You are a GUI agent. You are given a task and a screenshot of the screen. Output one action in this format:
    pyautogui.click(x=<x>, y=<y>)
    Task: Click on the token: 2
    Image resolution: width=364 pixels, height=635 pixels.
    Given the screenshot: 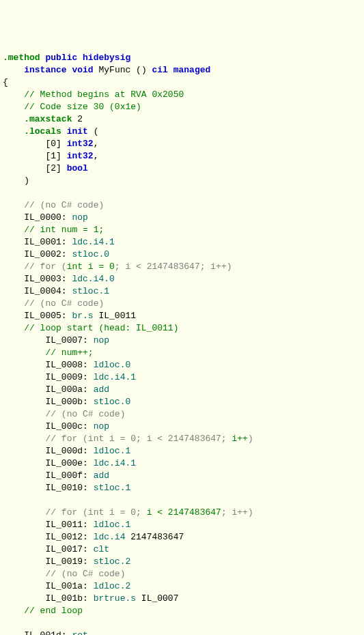 What is the action you would take?
    pyautogui.click(x=77, y=119)
    